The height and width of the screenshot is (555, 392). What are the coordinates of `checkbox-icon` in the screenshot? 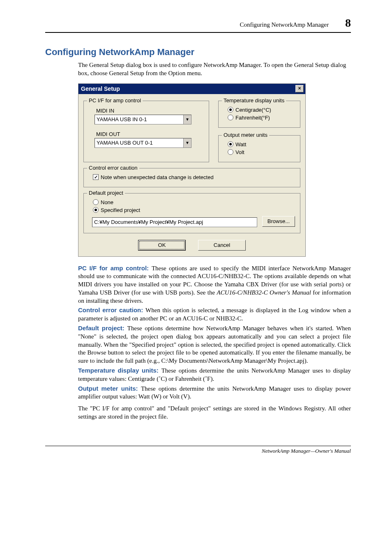 It's located at (96, 177).